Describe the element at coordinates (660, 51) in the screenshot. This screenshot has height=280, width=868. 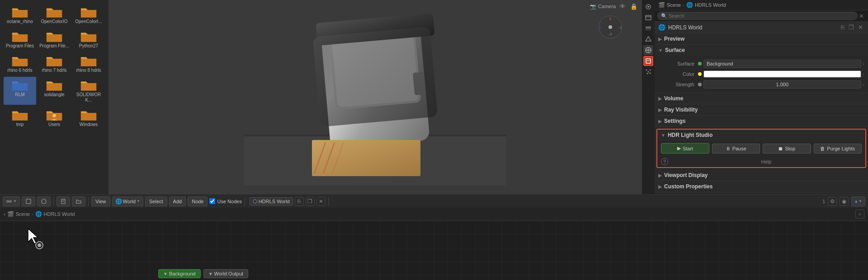
I see `surface-toggle-icon: ▼` at that location.